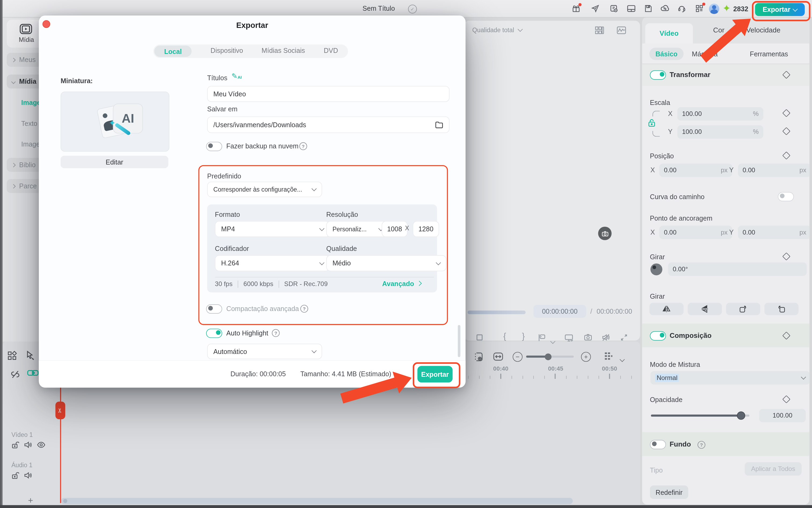  Describe the element at coordinates (41, 445) in the screenshot. I see `eye-icon` at that location.